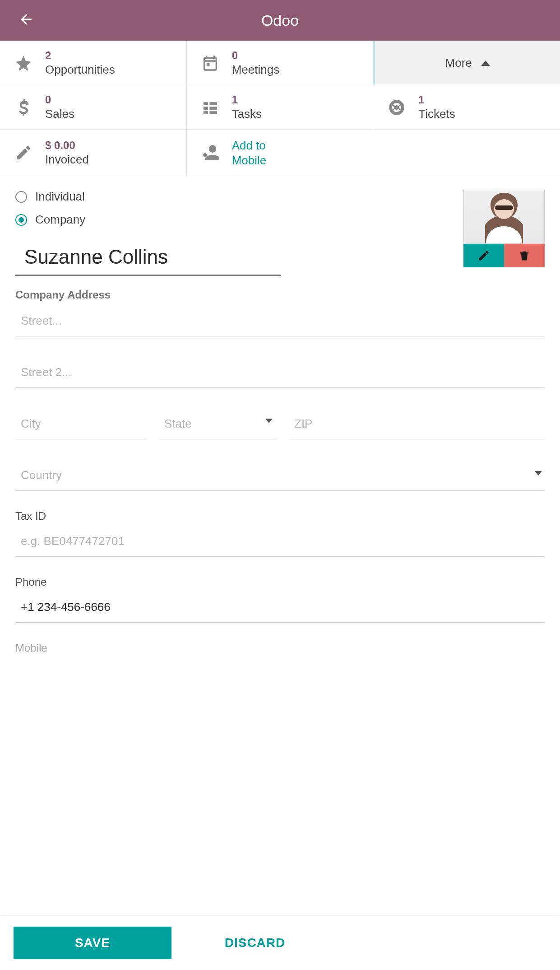  What do you see at coordinates (280, 582) in the screenshot?
I see `phone-label: Phone` at bounding box center [280, 582].